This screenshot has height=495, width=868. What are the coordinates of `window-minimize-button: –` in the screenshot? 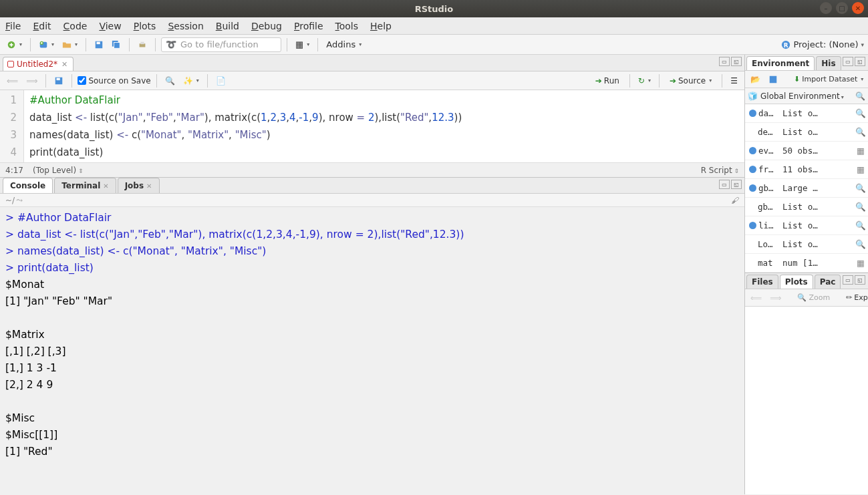 It's located at (826, 8).